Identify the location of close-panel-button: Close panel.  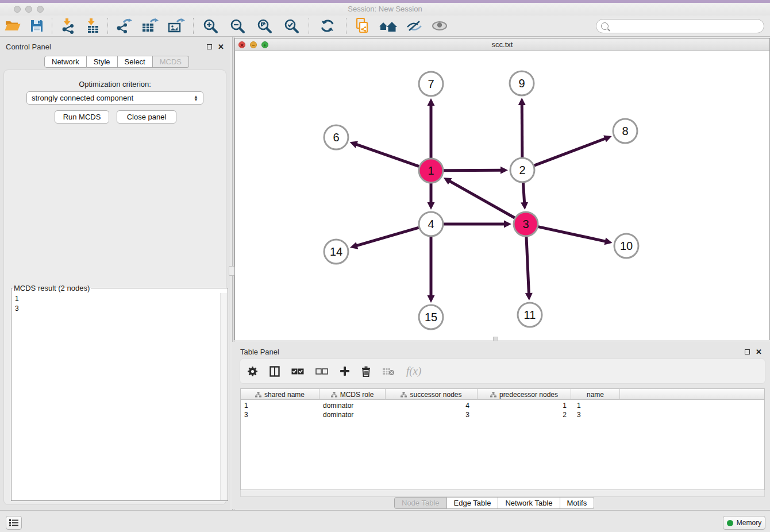
(147, 117).